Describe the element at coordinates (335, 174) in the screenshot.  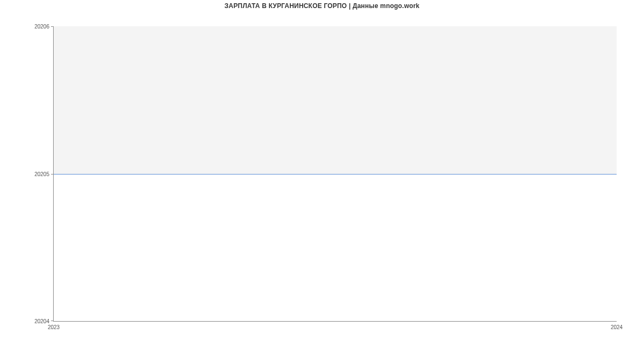
I see `data-line` at that location.